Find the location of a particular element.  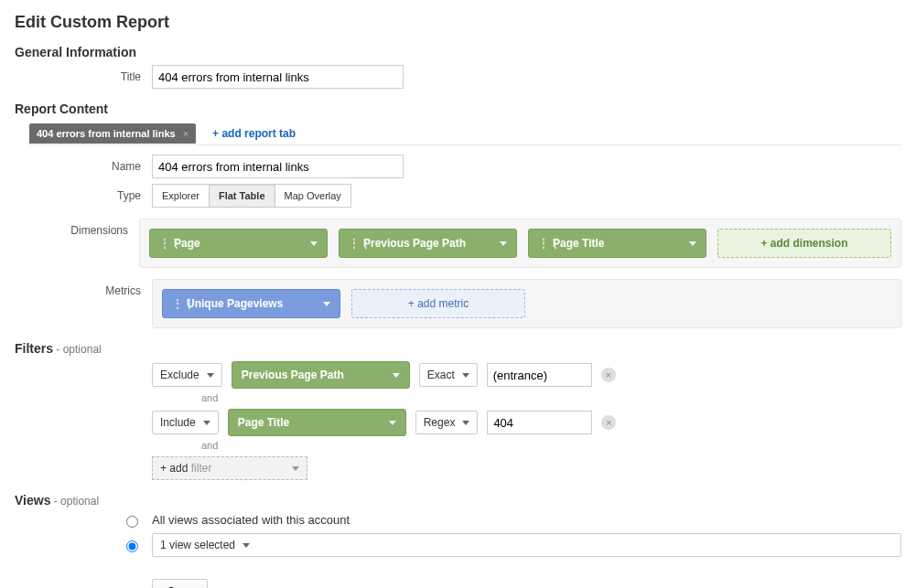

filter-field-select: Page Title is located at coordinates (317, 422).